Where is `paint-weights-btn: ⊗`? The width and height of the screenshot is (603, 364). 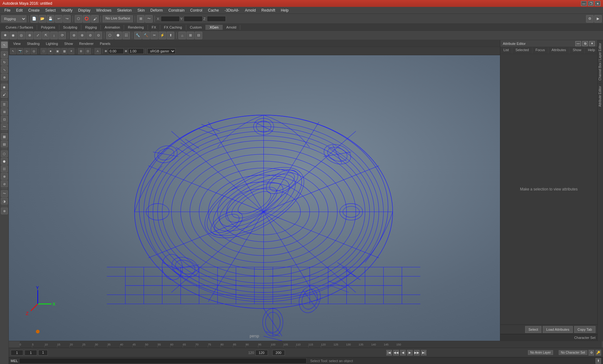 paint-weights-btn: ⊗ is located at coordinates (4, 176).